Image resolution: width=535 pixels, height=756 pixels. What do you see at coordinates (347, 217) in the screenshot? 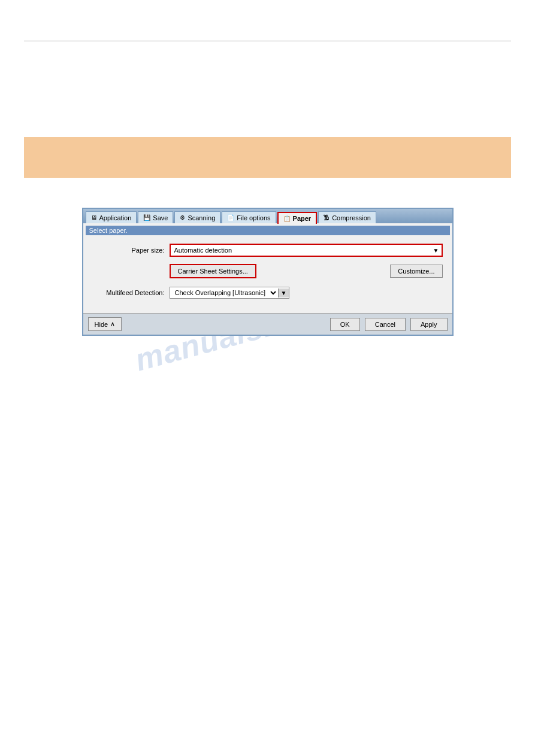
I see `tab-compression: 🗜 Compression` at bounding box center [347, 217].